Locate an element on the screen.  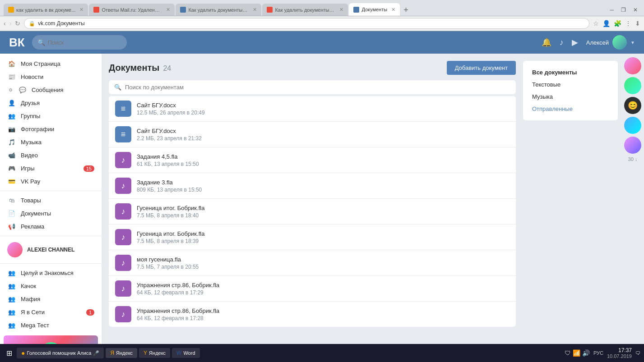
video-icon: ▶ is located at coordinates (575, 42).